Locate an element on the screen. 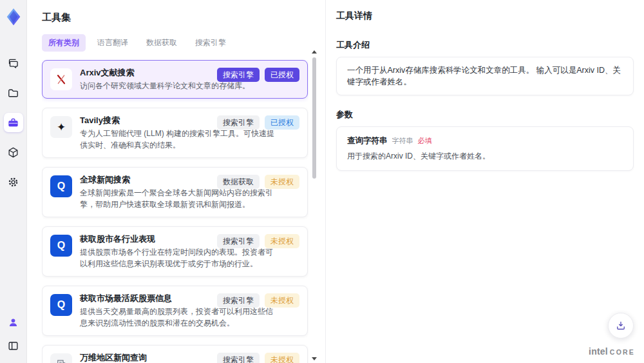 This screenshot has width=644, height=363. category-tab: 搜索引擎 is located at coordinates (211, 43).